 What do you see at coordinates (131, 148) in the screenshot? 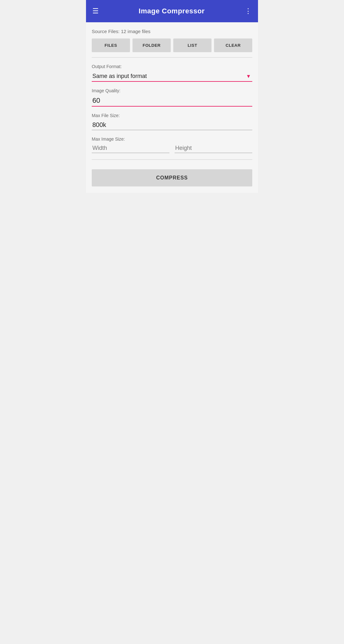
I see `width-col` at bounding box center [131, 148].